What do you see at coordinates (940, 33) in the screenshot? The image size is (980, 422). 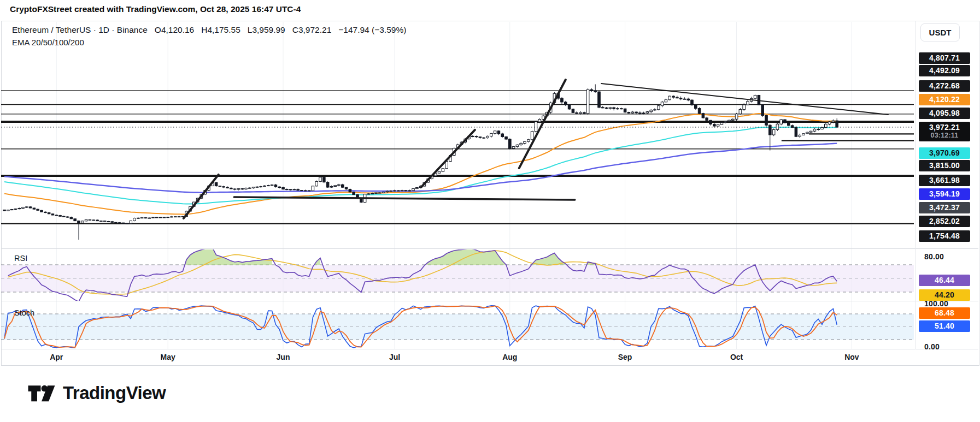 I see `currency-toggle-button: USDT` at bounding box center [940, 33].